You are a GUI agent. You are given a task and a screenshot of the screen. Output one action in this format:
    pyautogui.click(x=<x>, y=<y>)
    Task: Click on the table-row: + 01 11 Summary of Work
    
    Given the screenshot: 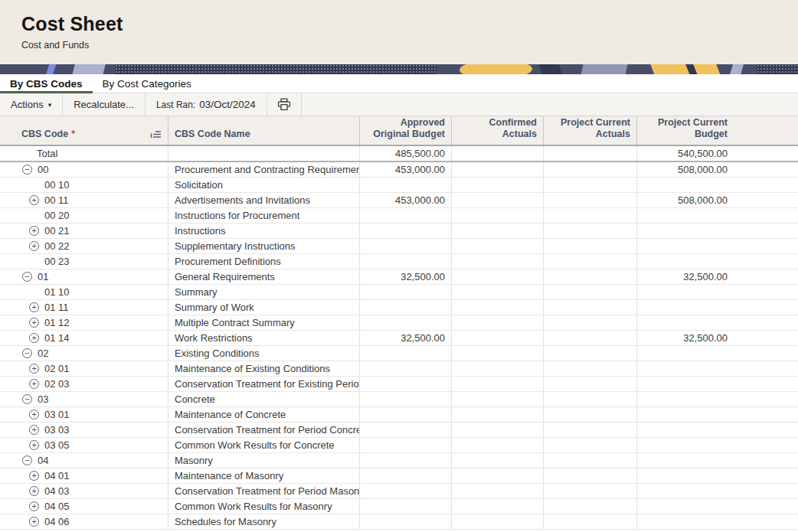 What is the action you would take?
    pyautogui.click(x=399, y=308)
    